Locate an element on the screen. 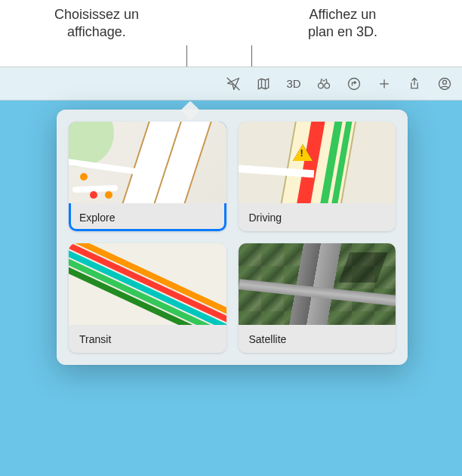 The height and width of the screenshot is (476, 462). map-mode-label-bar: Driving is located at coordinates (317, 218).